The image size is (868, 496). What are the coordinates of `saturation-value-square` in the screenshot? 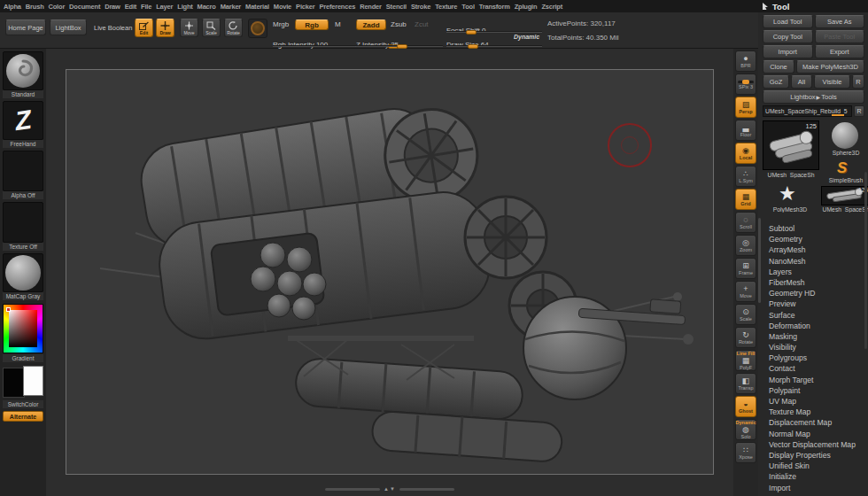 It's located at (23, 329).